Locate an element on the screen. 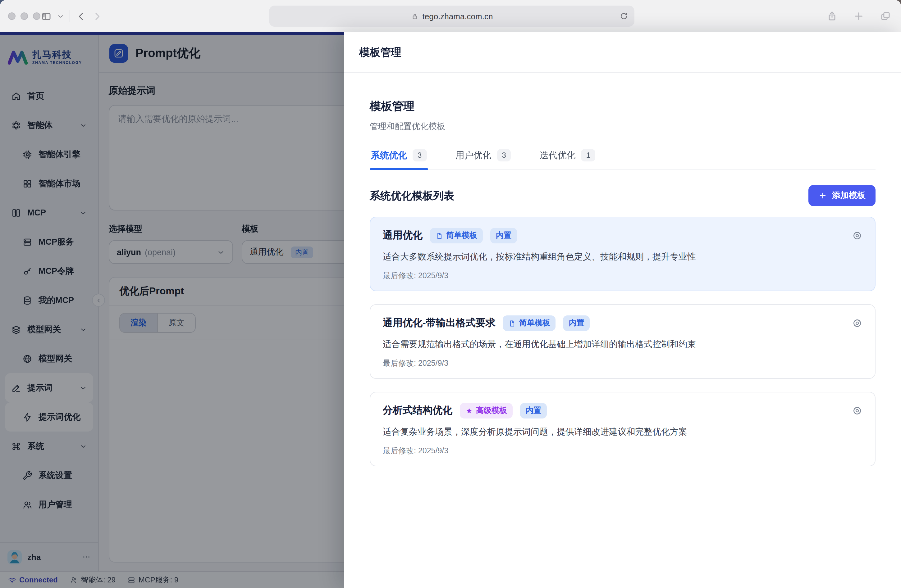  tab-user-optimization: 用户优化 3 is located at coordinates (483, 159).